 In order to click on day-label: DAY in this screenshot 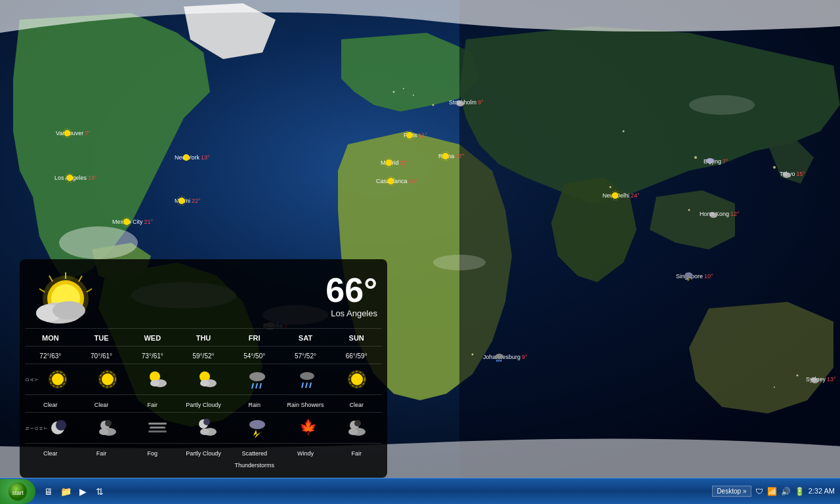, I will do `click(29, 379)`.